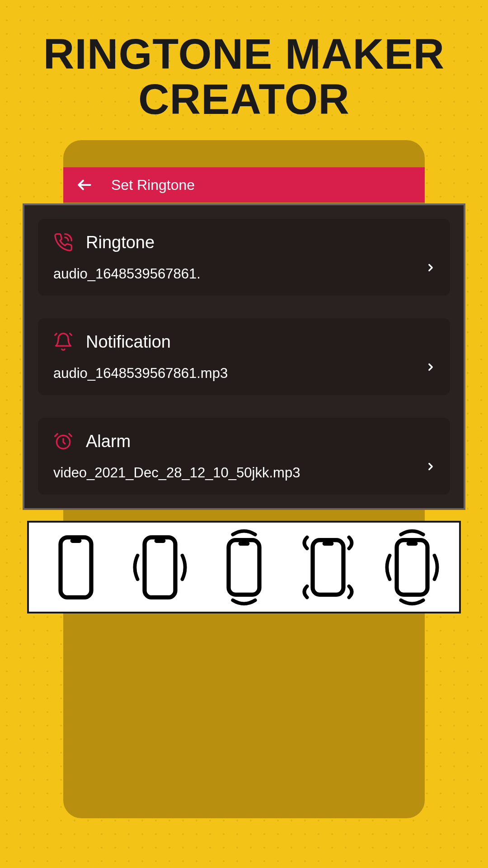 Image resolution: width=488 pixels, height=868 pixels. What do you see at coordinates (244, 242) in the screenshot?
I see `card-header: Ringtone` at bounding box center [244, 242].